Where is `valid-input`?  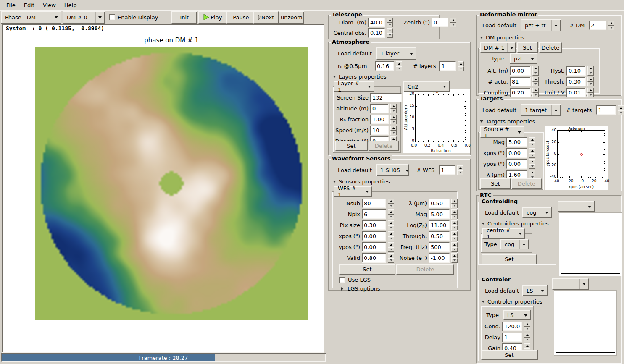 valid-input is located at coordinates (374, 258).